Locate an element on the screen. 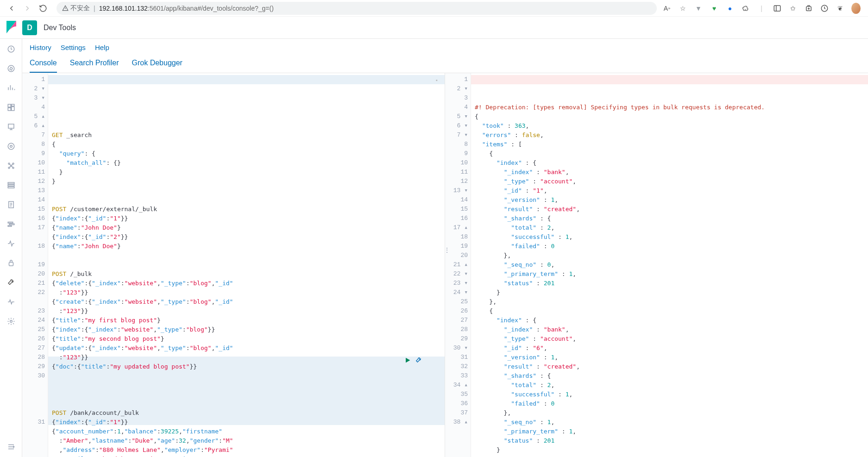 This screenshot has width=868, height=457. page-title: Dev Tools is located at coordinates (60, 28).